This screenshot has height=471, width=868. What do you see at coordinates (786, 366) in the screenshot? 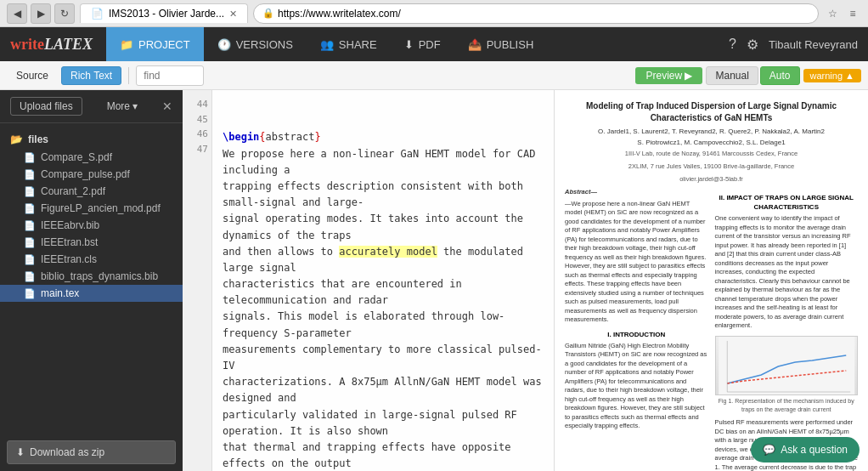
I see `preview-figure-image` at bounding box center [786, 366].